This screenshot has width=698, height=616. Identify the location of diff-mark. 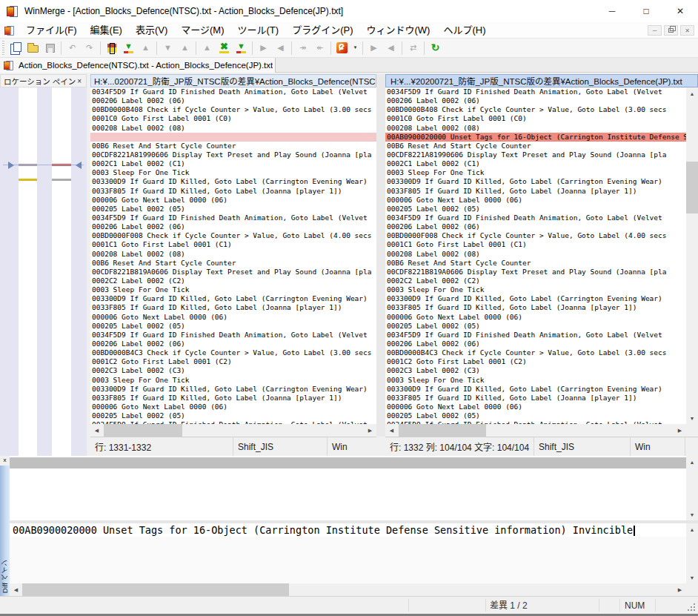
(28, 179).